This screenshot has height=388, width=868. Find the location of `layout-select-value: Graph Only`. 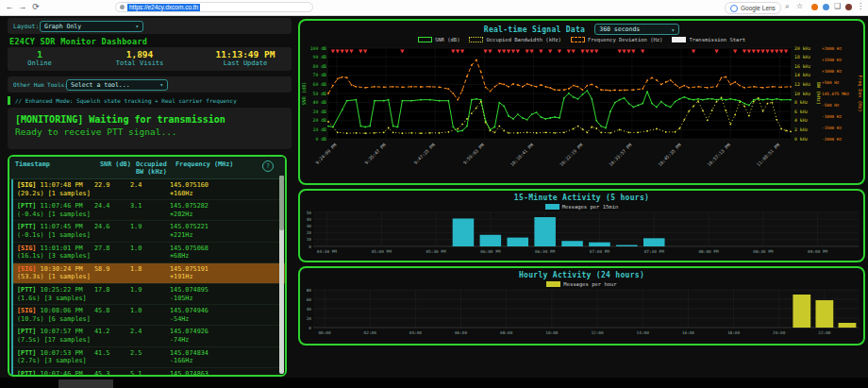

layout-select-value: Graph Only is located at coordinates (62, 26).